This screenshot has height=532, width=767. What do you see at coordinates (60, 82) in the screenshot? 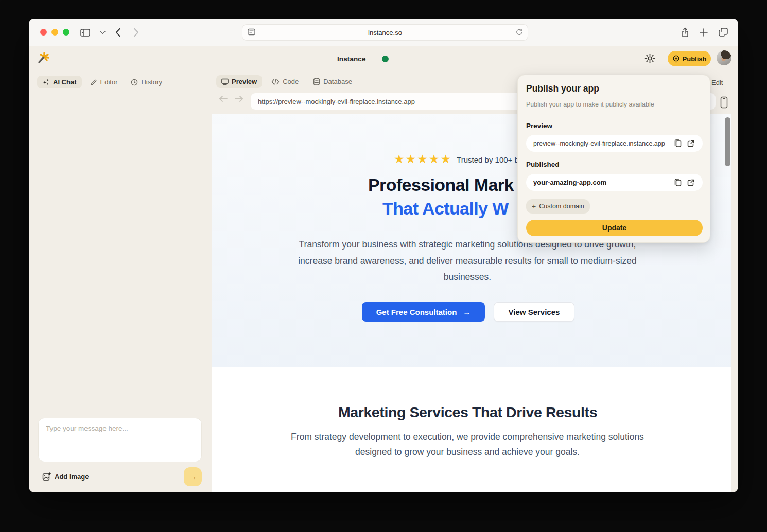
I see `tab-ai-chat: AI Chat` at bounding box center [60, 82].